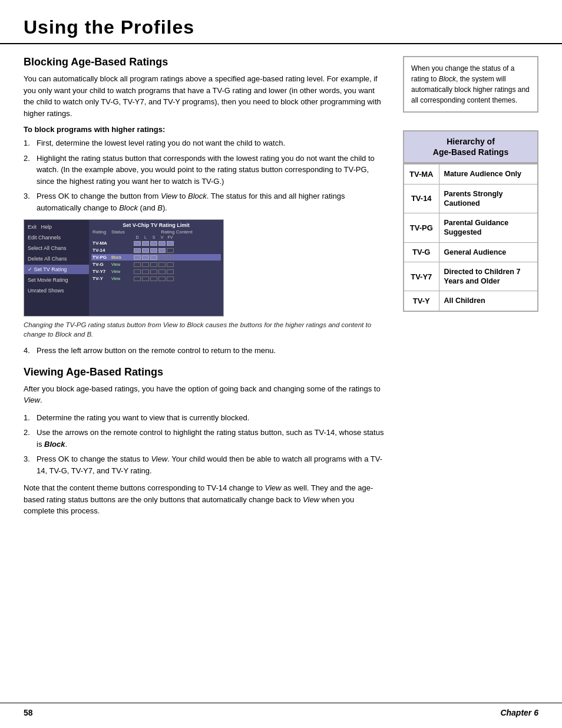 The width and height of the screenshot is (562, 728). What do you see at coordinates (471, 276) in the screenshot?
I see `hierarchy-row-tvy7: TV-Y7 Directed to Children 7 Years and O…` at bounding box center [471, 276].